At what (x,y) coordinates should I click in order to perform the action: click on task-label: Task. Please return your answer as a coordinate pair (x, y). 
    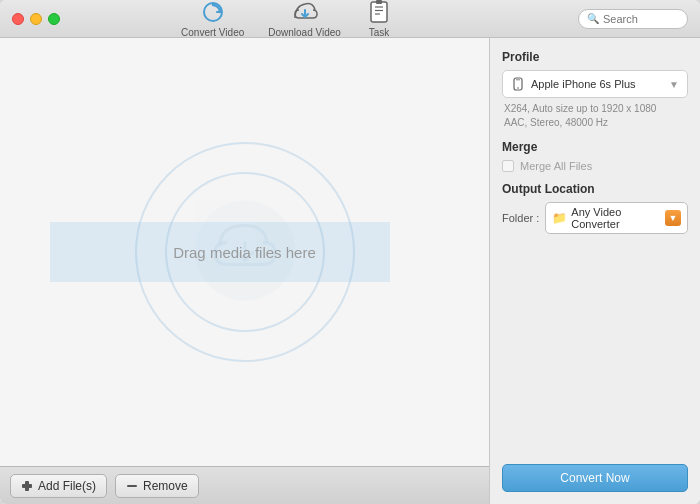
    Looking at the image, I should click on (380, 32).